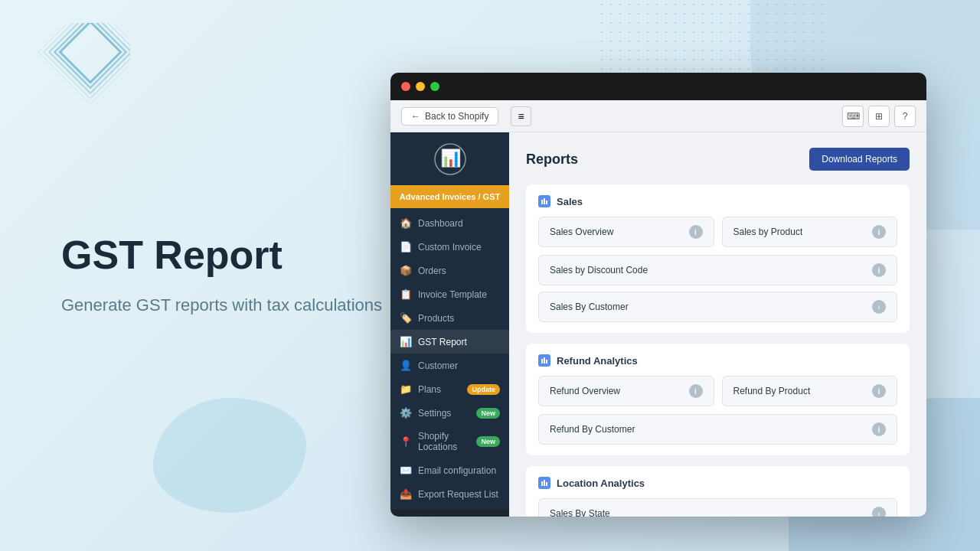 The width and height of the screenshot is (980, 551). Describe the element at coordinates (406, 341) in the screenshot. I see `gst-report-icon: 📊` at that location.